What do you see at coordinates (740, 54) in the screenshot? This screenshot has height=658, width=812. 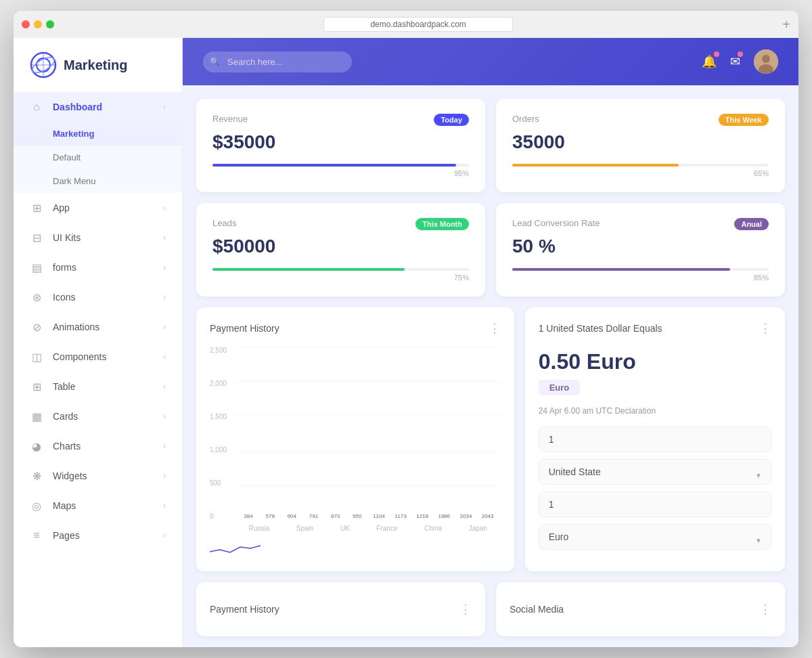 I see `mail-badge` at bounding box center [740, 54].